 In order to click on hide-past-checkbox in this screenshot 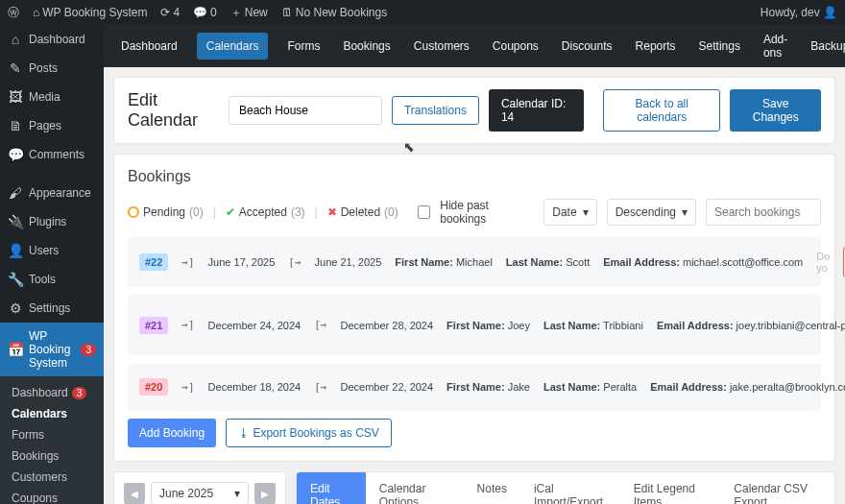, I will do `click(424, 212)`.